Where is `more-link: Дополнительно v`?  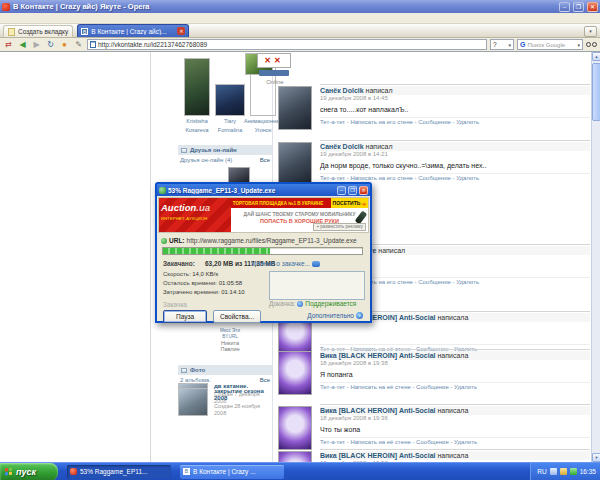 more-link: Дополнительно v is located at coordinates (335, 316).